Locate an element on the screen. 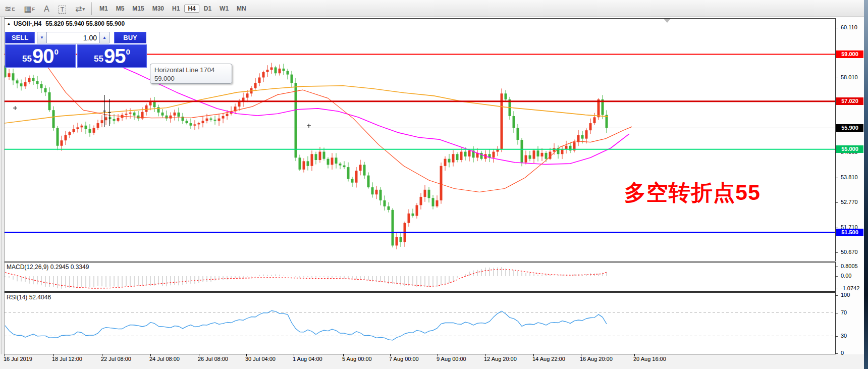 Image resolution: width=868 pixels, height=369 pixels. timeframe-toolbar: M1M5M15M30H1H4D1W1MN is located at coordinates (173, 9).